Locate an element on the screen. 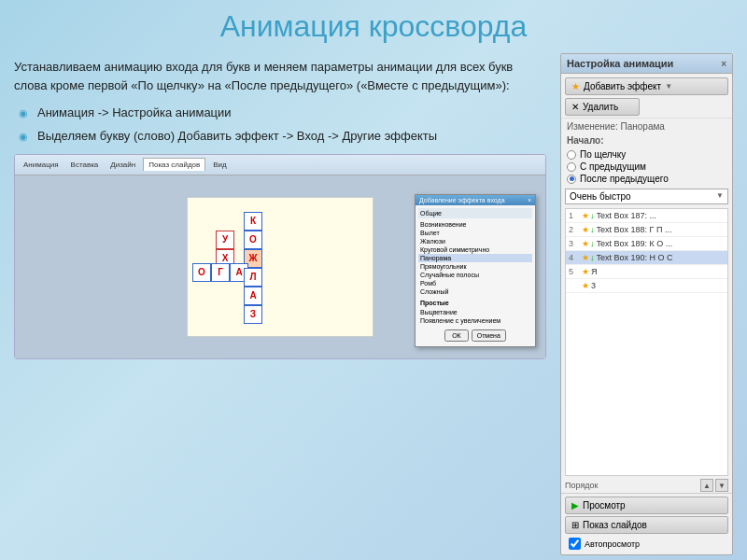 The image size is (747, 560). item-num-4: 4 is located at coordinates (574, 258).